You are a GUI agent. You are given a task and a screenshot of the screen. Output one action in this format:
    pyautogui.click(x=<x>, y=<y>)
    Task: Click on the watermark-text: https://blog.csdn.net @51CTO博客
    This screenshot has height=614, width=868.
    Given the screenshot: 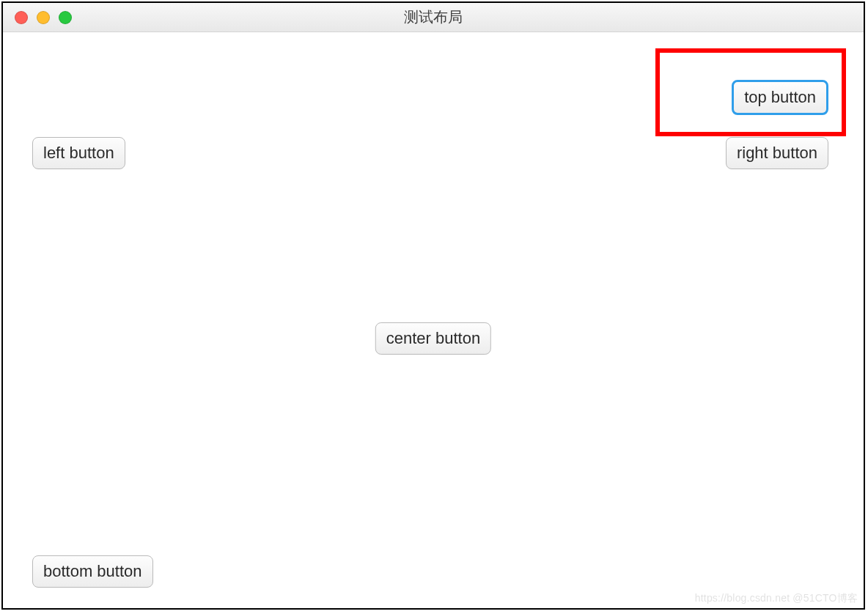 What is the action you would take?
    pyautogui.click(x=776, y=599)
    